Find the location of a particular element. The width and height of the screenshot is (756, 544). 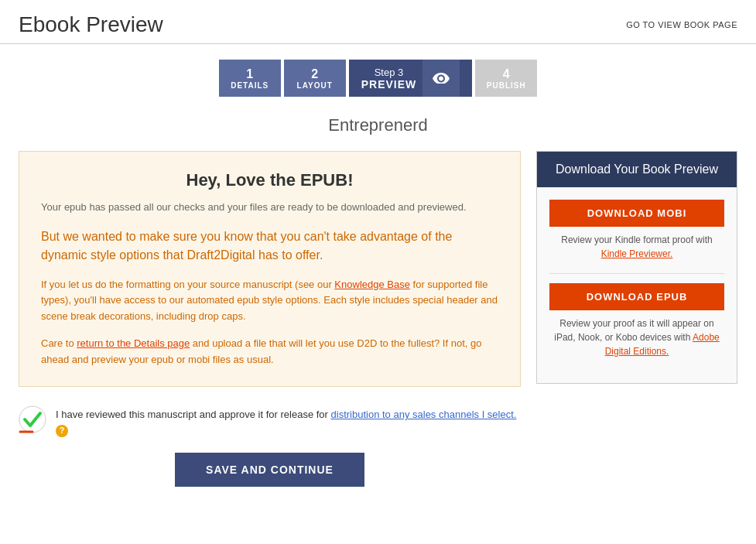

info-box-description: If you let us do the formatting on your … is located at coordinates (269, 301).